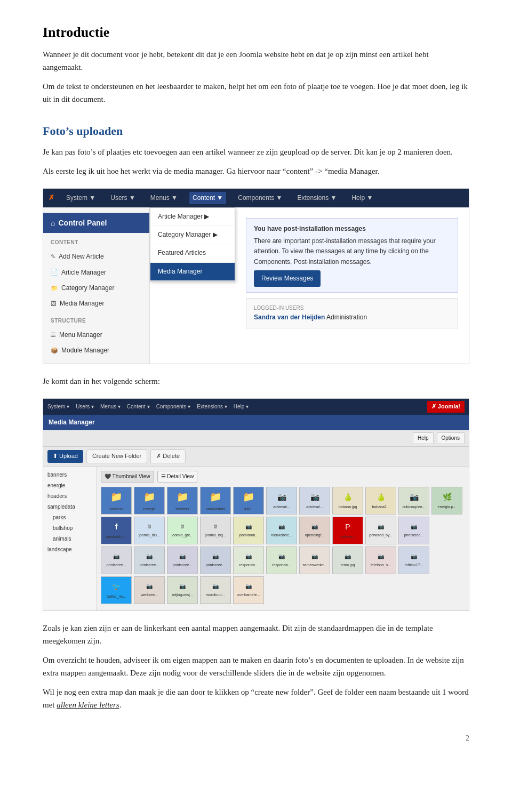  Describe the element at coordinates (85, 407) in the screenshot. I see `mm-nav-users: Users ▾` at that location.